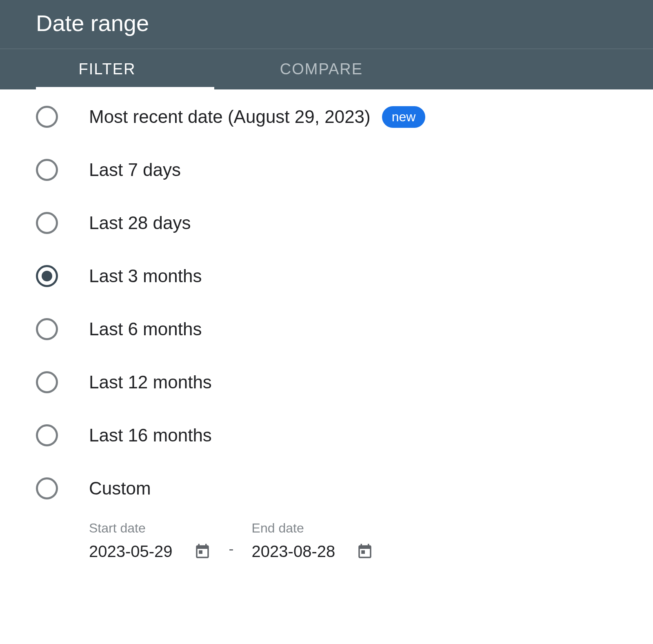 Image resolution: width=653 pixels, height=644 pixels. I want to click on option-last-6-months: Last 6 months, so click(326, 329).